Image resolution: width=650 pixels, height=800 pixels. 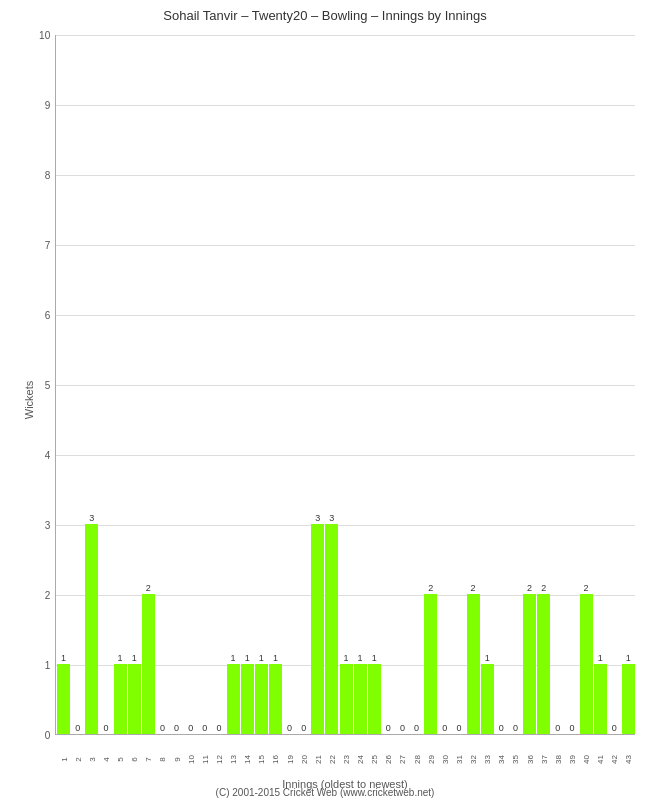 What do you see at coordinates (234, 760) in the screenshot?
I see `x-tick-label: 13` at bounding box center [234, 760].